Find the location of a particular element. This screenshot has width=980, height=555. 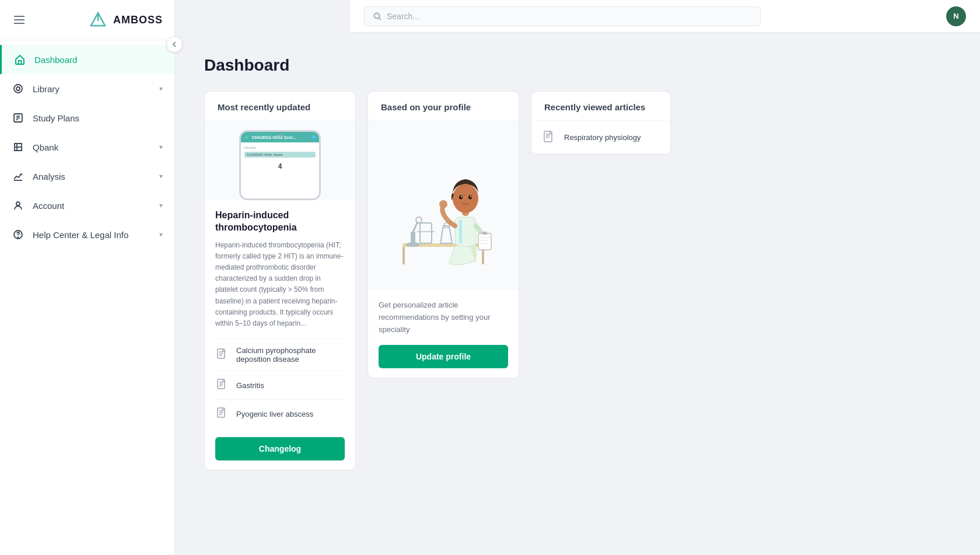

phone-mockup: ← CHA2DS2-VASc Scor... Results CHA2DS2-V… is located at coordinates (280, 165).